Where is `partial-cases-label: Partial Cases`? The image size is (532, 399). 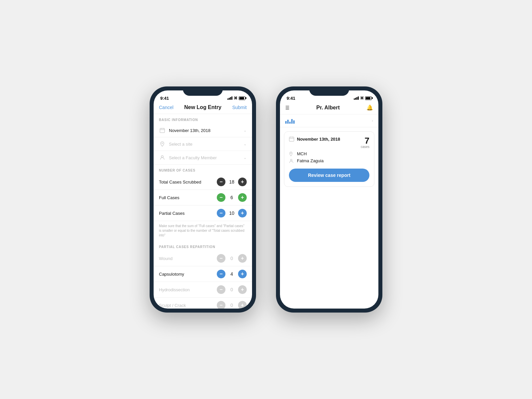 partial-cases-label: Partial Cases is located at coordinates (188, 213).